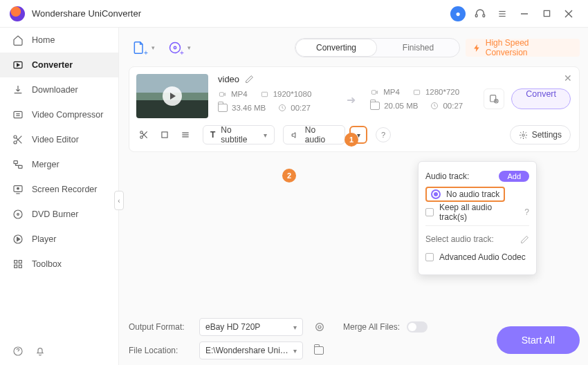  Describe the element at coordinates (477, 257) in the screenshot. I see `advanced-codec-option: Advanced Audio Codec` at that location.